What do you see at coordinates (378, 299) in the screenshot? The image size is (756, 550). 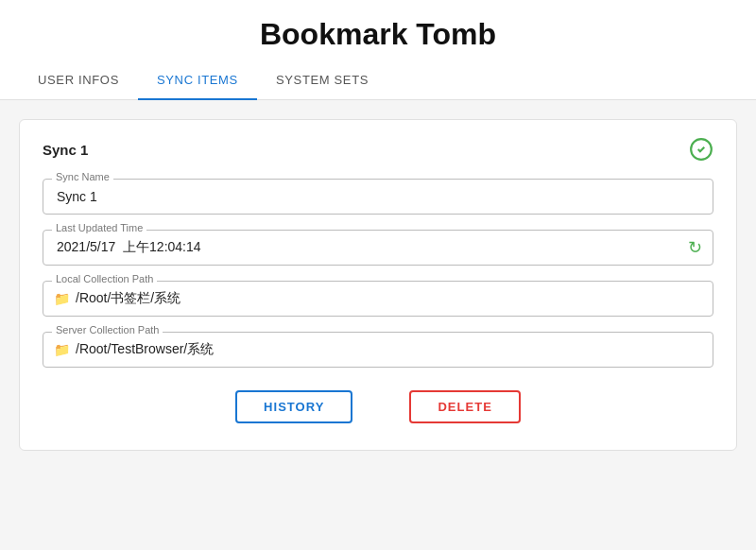 I see `local-path-input` at bounding box center [378, 299].